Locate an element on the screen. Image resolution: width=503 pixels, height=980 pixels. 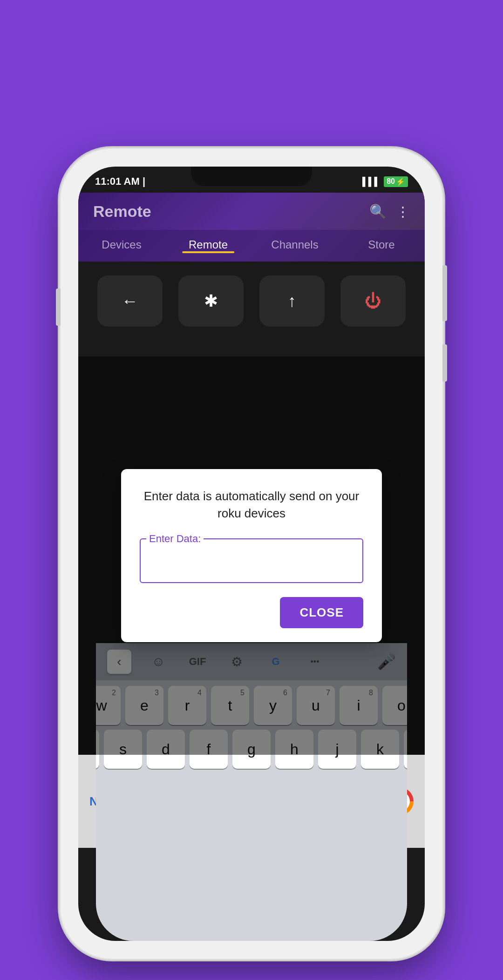
home-button: ✱ is located at coordinates (211, 301).